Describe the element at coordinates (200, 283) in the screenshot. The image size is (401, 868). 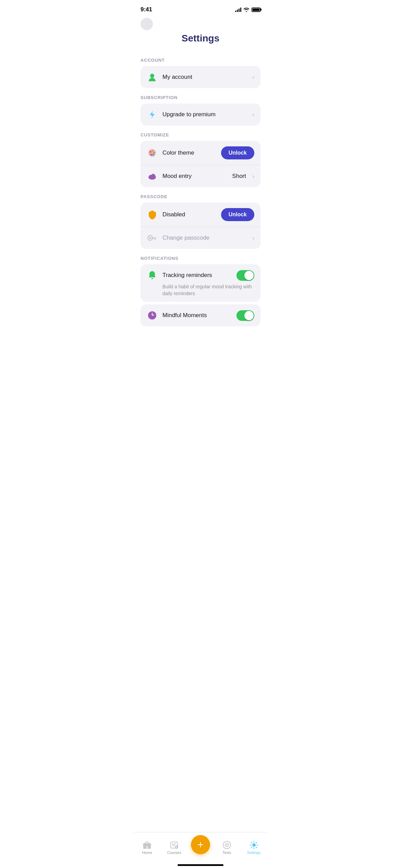
I see `tracking-reminders-card: Tracking reminders Build a habit of regu…` at that location.